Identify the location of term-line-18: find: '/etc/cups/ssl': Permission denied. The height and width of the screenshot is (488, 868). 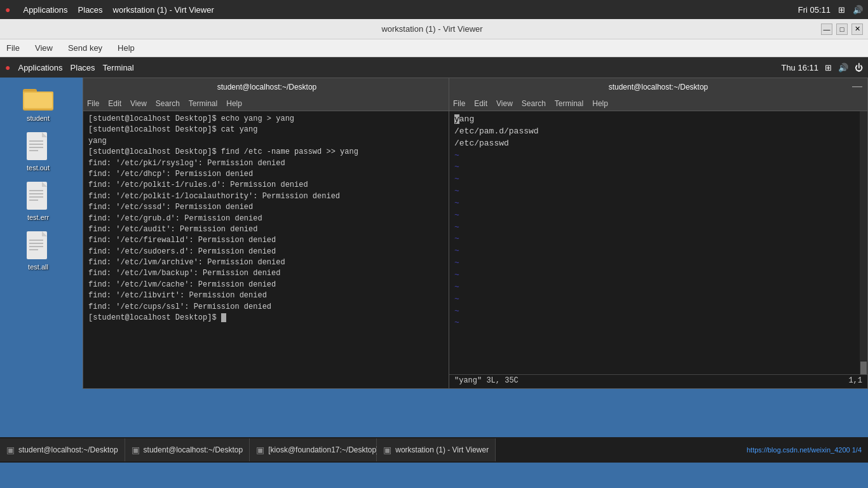
(267, 308).